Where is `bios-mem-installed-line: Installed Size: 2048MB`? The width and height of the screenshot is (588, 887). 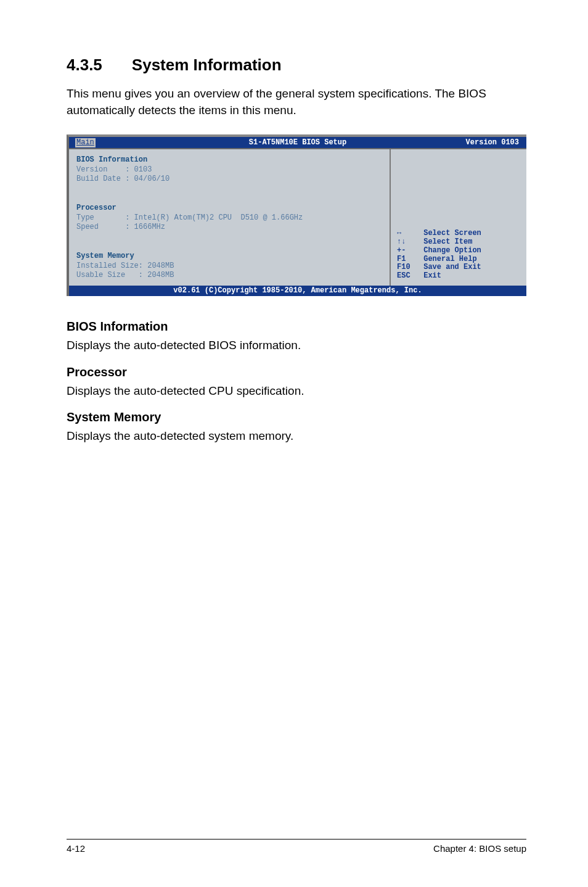
bios-mem-installed-line: Installed Size: 2048MB is located at coordinates (125, 266).